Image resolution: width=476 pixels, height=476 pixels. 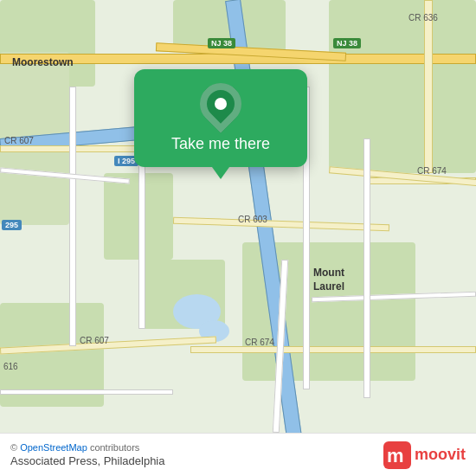 I want to click on bottom-bar: © OpenStreetMap contributors Associated …, so click(x=238, y=454).